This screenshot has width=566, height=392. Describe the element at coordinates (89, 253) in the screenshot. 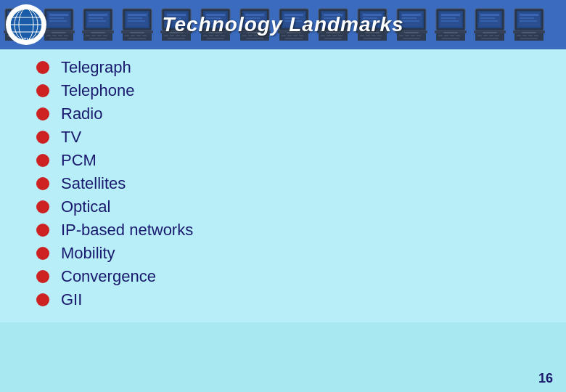

I see `list-item-label: Mobility` at that location.